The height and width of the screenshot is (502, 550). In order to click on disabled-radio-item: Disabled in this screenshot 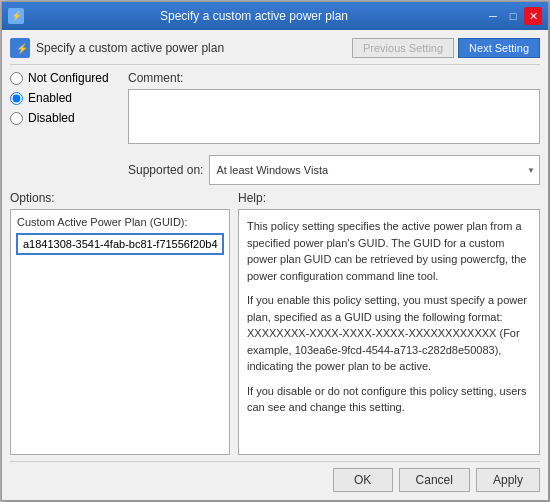, I will do `click(65, 118)`.